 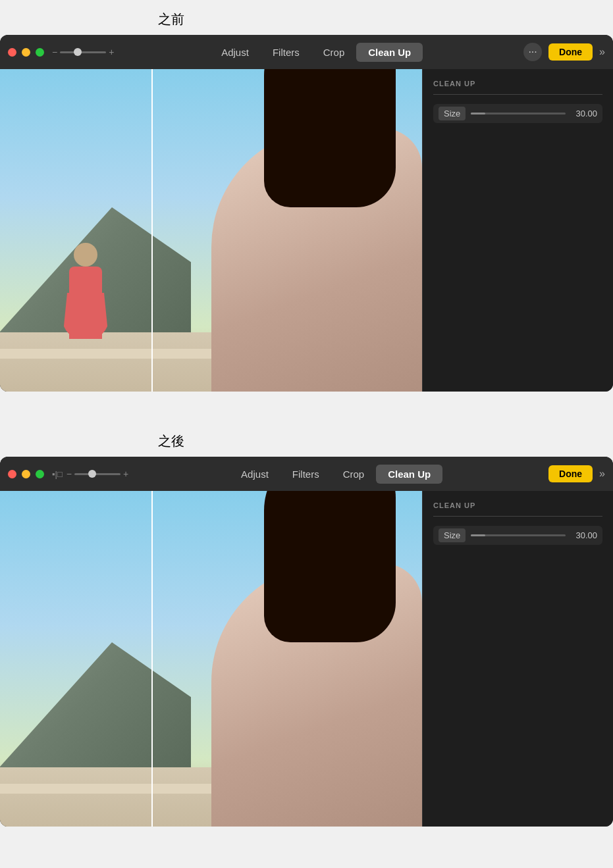 What do you see at coordinates (40, 474) in the screenshot?
I see `fullscreen-button-after` at bounding box center [40, 474].